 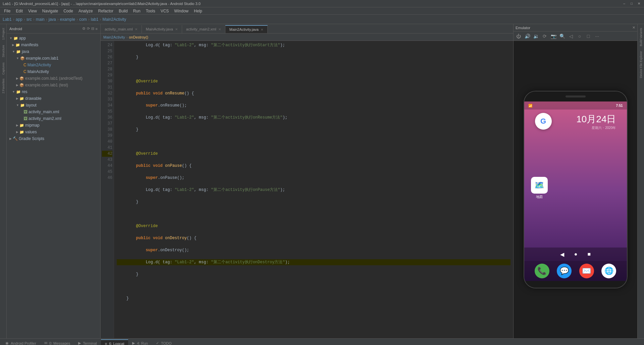 What do you see at coordinates (54, 72) in the screenshot?
I see `tree-item-mainactivity: ▶ C MainActivity` at bounding box center [54, 72].